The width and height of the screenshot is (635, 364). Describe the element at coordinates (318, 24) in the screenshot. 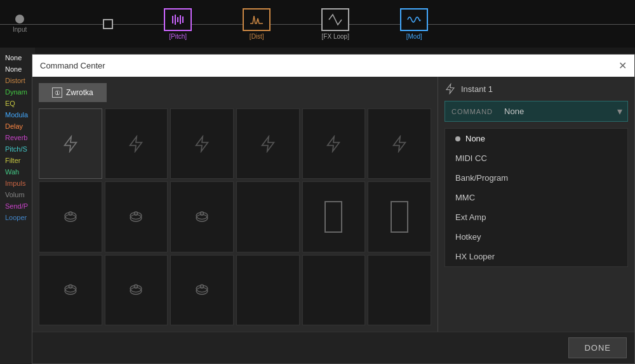

I see `signal-chain: Input [Pitch] [Dist]` at that location.